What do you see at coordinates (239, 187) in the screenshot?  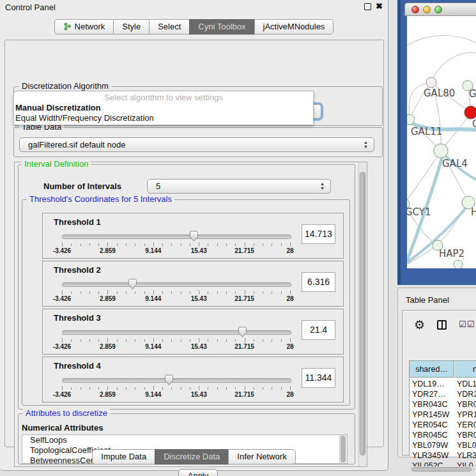 I see `num-intervals-combobox: 5 ▲▼` at bounding box center [239, 187].